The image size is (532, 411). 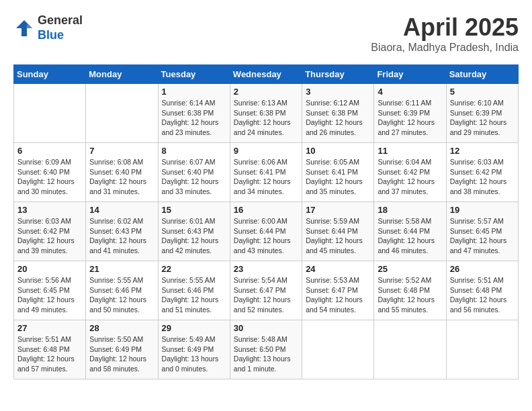 What do you see at coordinates (338, 118) in the screenshot?
I see `day-info: Sunrise: 6:12 AM Sunset: 6:38 PM Dayligh…` at bounding box center [338, 118].